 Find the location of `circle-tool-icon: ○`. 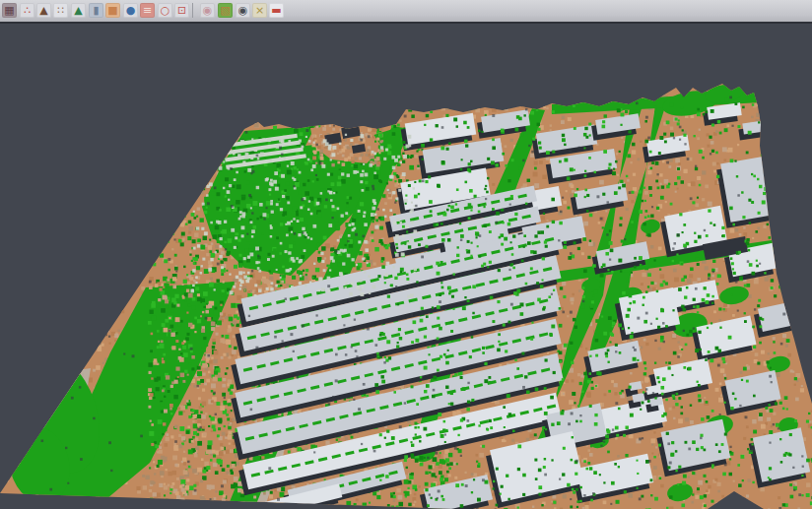

circle-tool-icon: ○ is located at coordinates (166, 10).